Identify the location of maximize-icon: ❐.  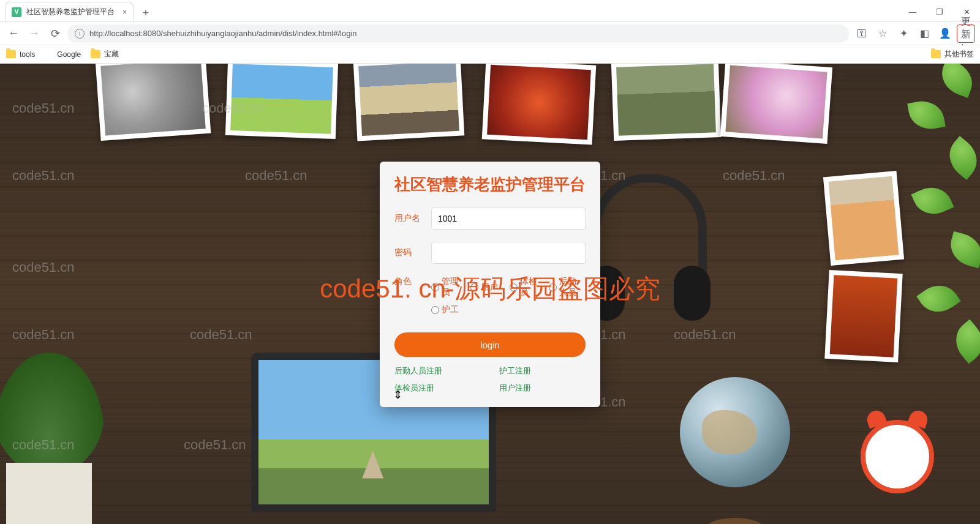
(940, 12).